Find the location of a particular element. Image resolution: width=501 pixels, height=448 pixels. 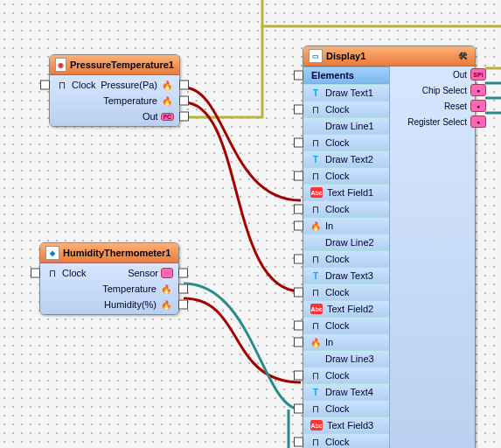

display-element-header: Draw Text1 is located at coordinates (346, 93).